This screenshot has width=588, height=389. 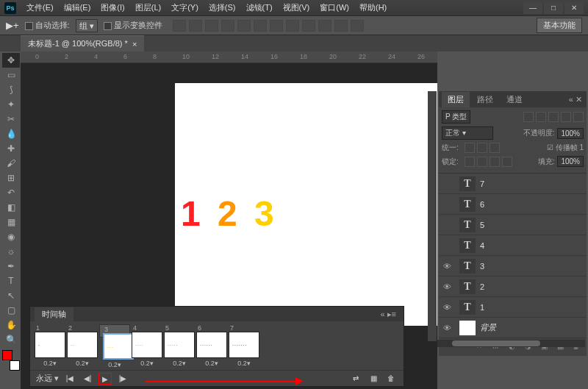 I want to click on layer-row: 👁T3, so click(x=513, y=266).